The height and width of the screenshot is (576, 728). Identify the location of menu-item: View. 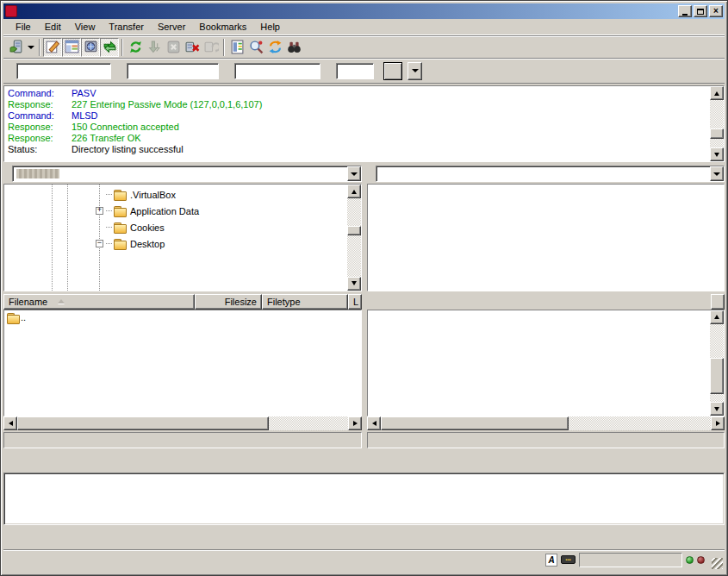
(85, 27).